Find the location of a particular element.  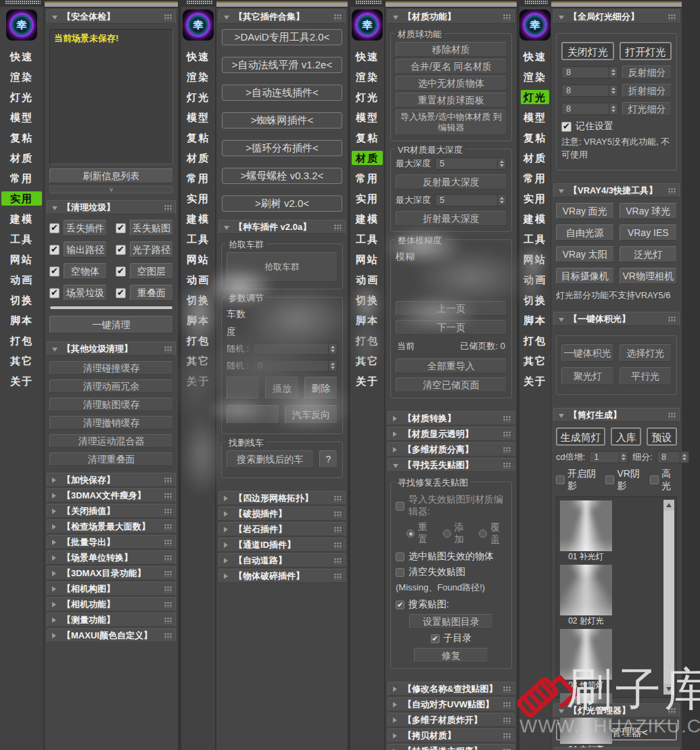

rollout-header: 【多维子材质炸开】 is located at coordinates (451, 720).